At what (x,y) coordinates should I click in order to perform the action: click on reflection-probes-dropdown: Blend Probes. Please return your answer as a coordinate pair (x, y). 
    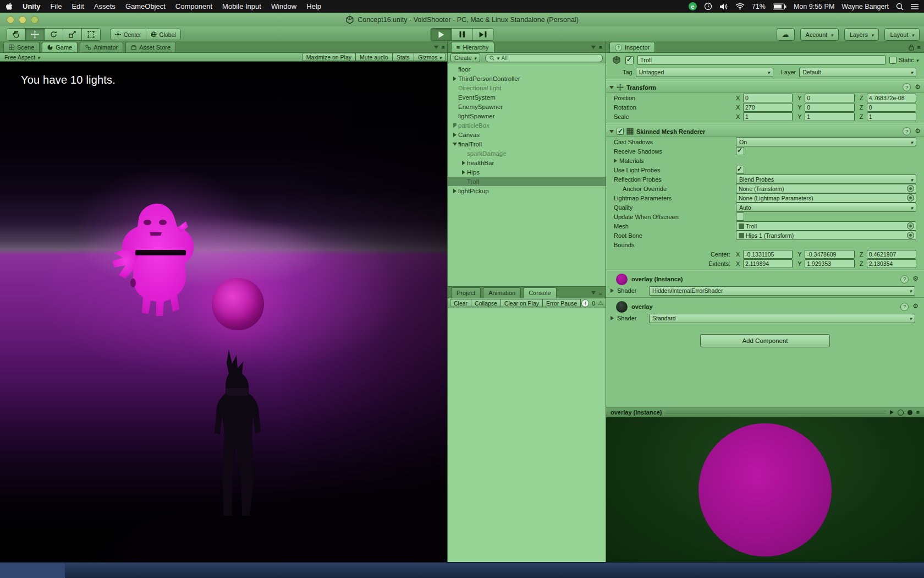
    Looking at the image, I should click on (826, 179).